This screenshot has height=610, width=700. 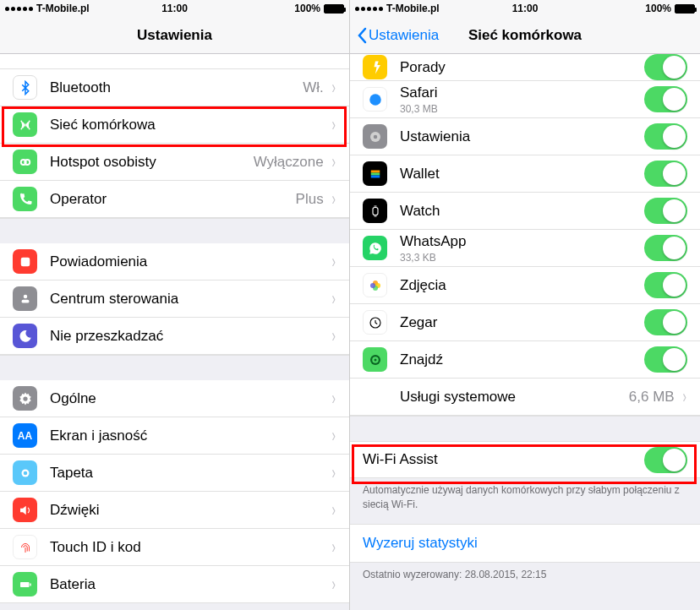 What do you see at coordinates (174, 399) in the screenshot?
I see `row-general: Ogólne ›` at bounding box center [174, 399].